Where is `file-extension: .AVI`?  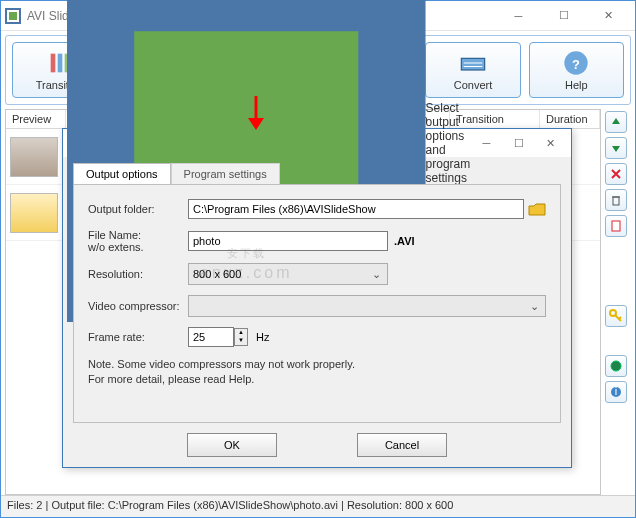
file-extension: .AVI is located at coordinates (404, 241).